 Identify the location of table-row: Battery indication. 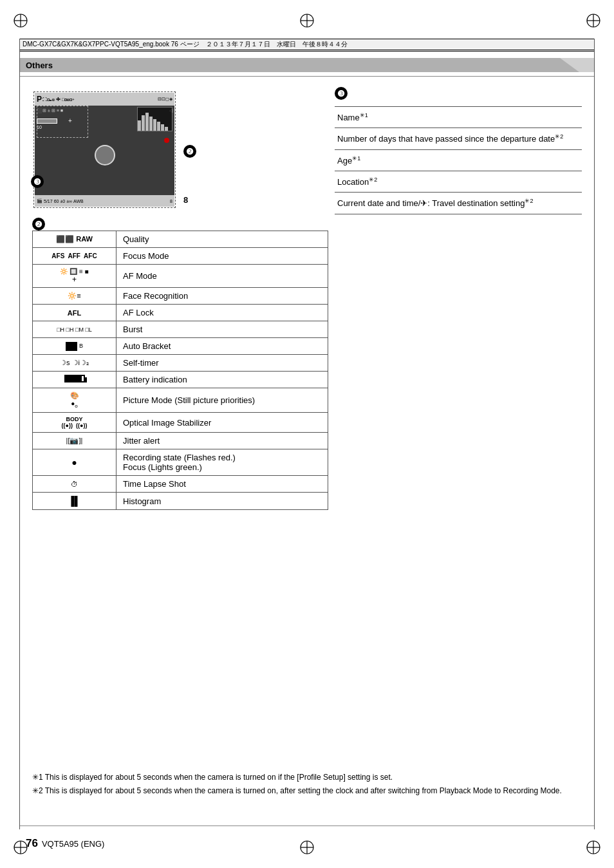
(180, 380).